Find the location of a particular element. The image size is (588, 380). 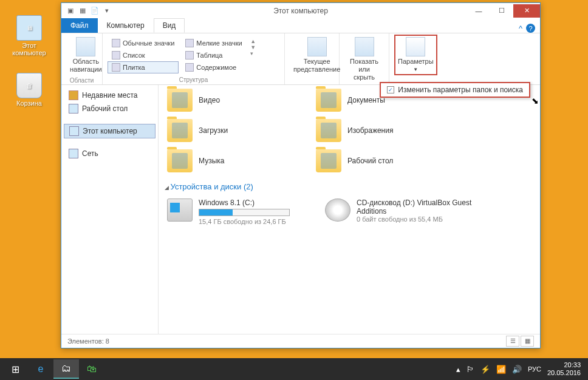

minimize-button: — is located at coordinates (479, 11).